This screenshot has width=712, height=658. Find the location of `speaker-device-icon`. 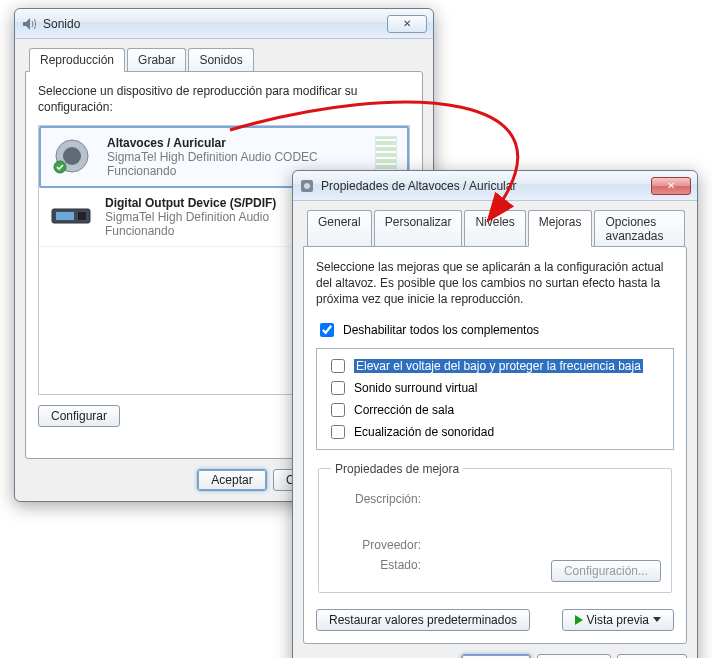

speaker-device-icon is located at coordinates (74, 156).